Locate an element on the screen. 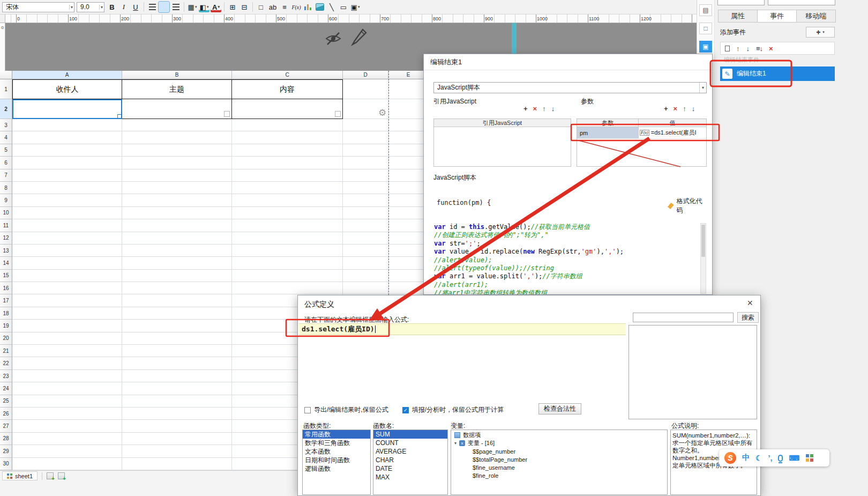 The image size is (868, 496). keyboard-icon: ⌨ is located at coordinates (794, 458).